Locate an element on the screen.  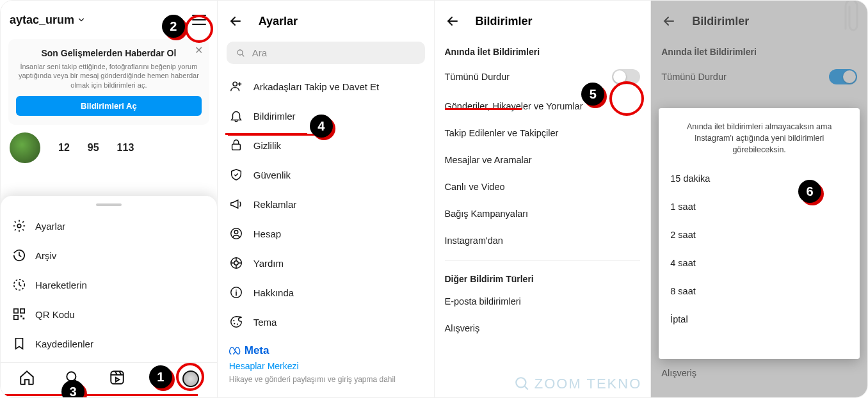
settings-item-guvenlik: Güvenlik is located at coordinates (326, 175).